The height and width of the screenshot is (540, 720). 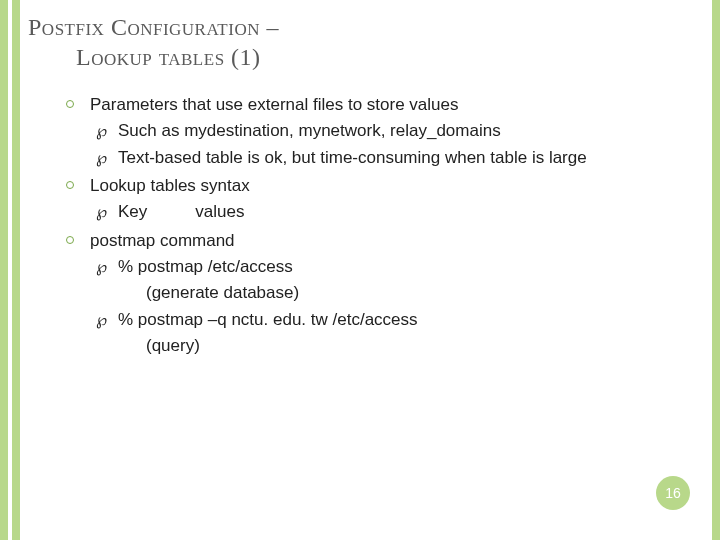 I want to click on bullet-text: postmap command, so click(x=162, y=240).